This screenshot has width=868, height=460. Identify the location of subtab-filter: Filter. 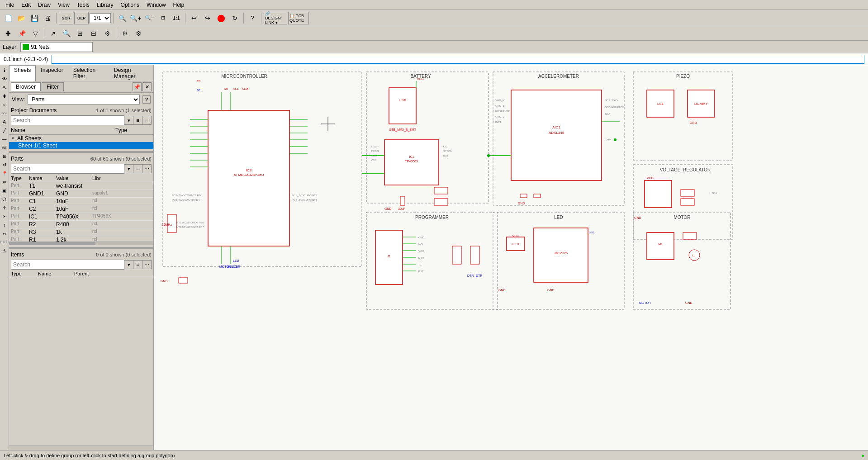
(52, 87).